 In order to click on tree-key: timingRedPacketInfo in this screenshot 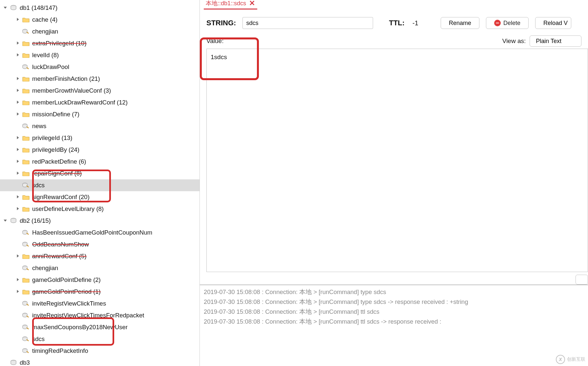, I will do `click(100, 351)`.